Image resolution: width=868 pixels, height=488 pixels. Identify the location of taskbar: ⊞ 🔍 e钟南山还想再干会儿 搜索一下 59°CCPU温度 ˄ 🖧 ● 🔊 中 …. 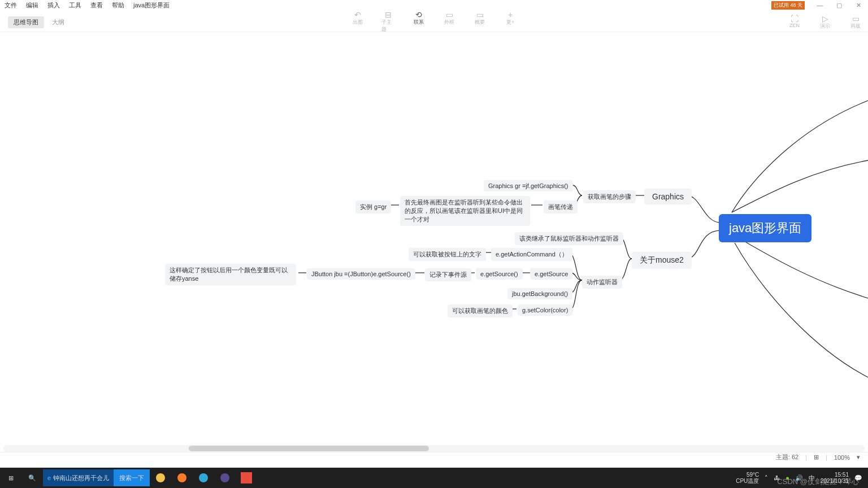
(434, 478).